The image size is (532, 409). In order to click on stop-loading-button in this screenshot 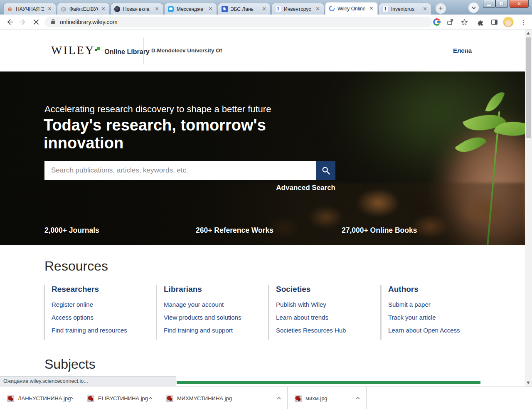, I will do `click(36, 22)`.